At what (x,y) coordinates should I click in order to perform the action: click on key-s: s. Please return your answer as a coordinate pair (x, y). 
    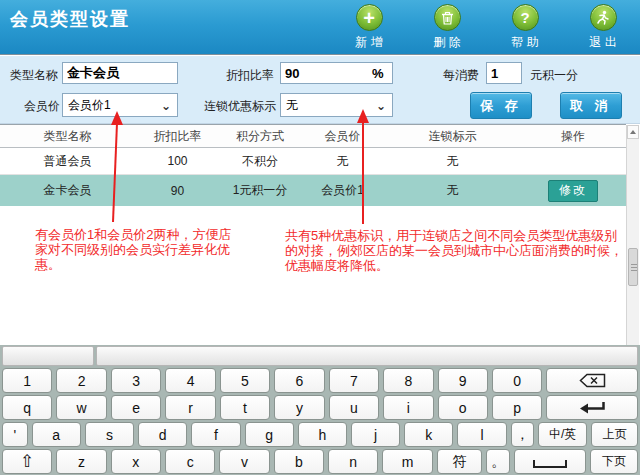
    Looking at the image, I should click on (110, 434).